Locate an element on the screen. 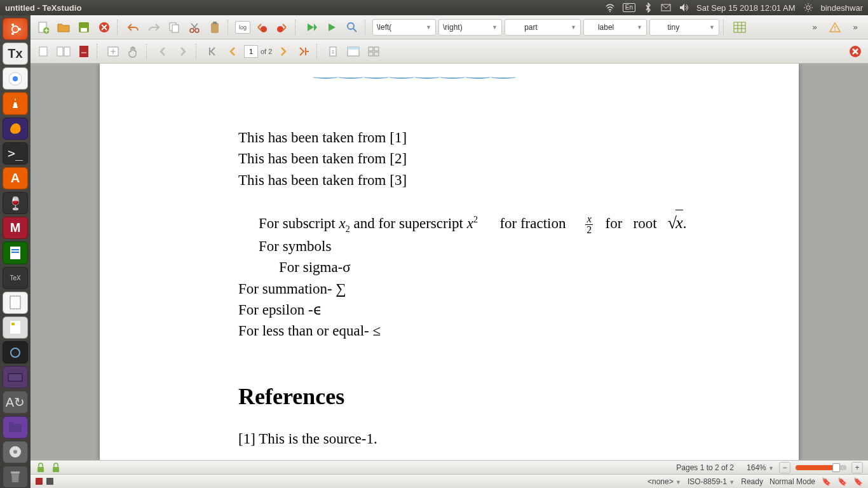 The height and width of the screenshot is (488, 868). undo-button is located at coordinates (133, 27).